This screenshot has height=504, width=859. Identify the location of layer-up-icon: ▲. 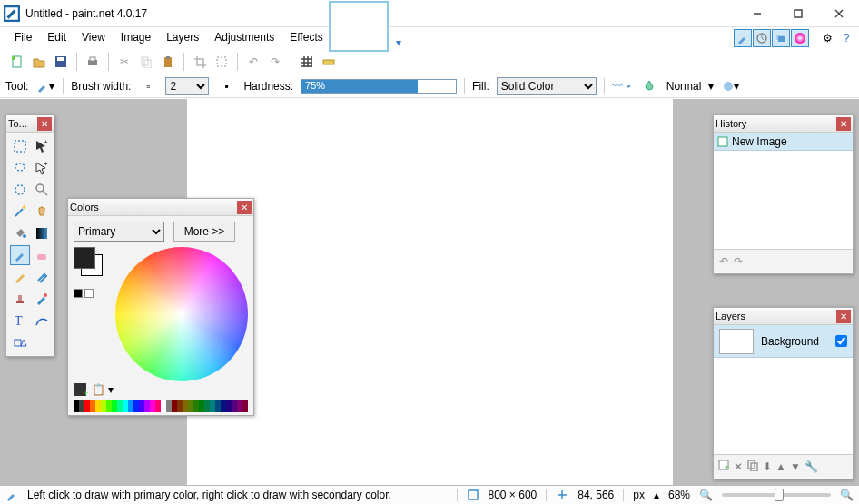
(781, 467).